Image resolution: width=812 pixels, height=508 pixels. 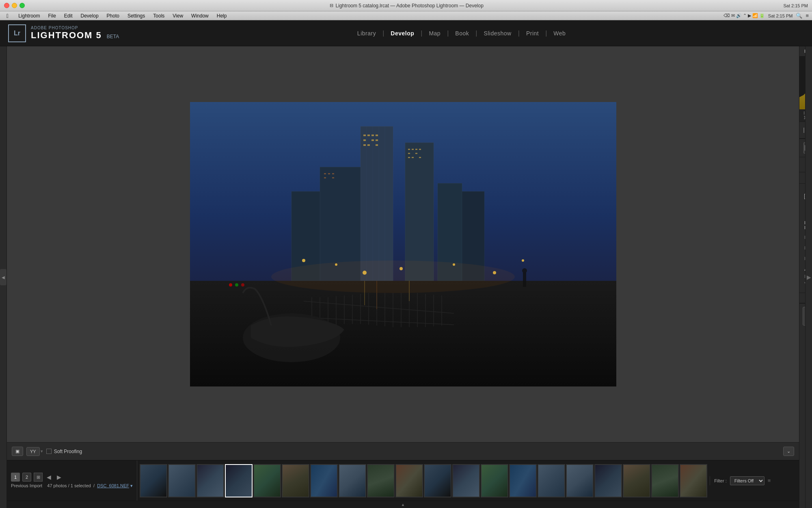 What do you see at coordinates (802, 298) in the screenshot?
I see `effects-header: Effects ▾` at bounding box center [802, 298].